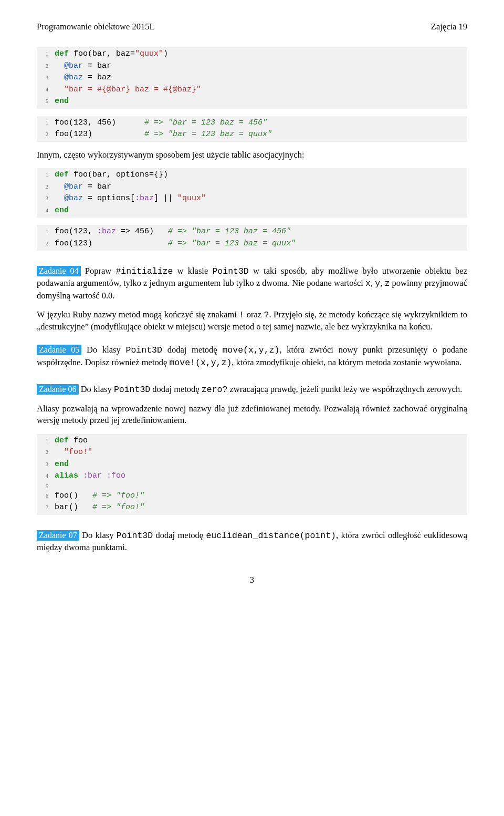  Describe the element at coordinates (252, 496) in the screenshot. I see `code-line: 6foo() # => "foo!"` at that location.